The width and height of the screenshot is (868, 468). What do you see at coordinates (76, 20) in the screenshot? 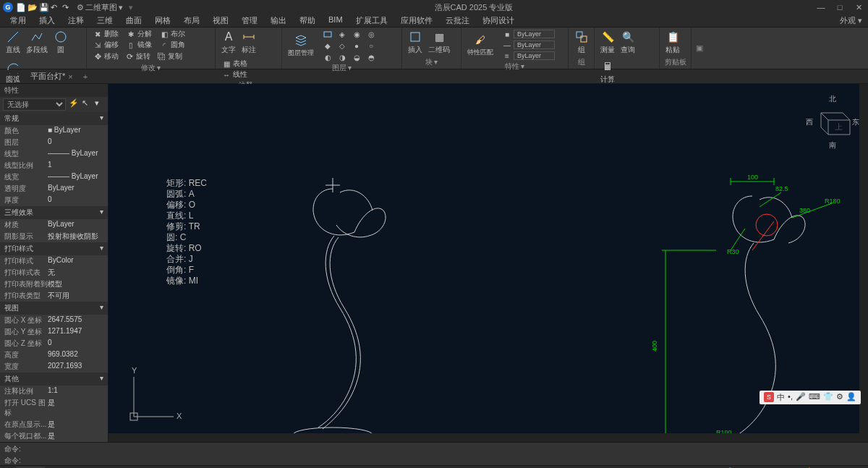
I see `menu-item: 注释` at bounding box center [76, 20].